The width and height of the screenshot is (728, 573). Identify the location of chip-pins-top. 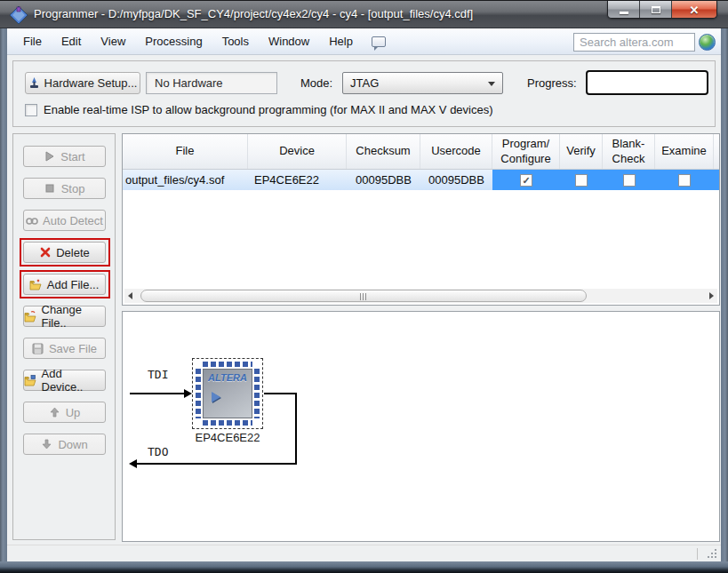
(228, 364).